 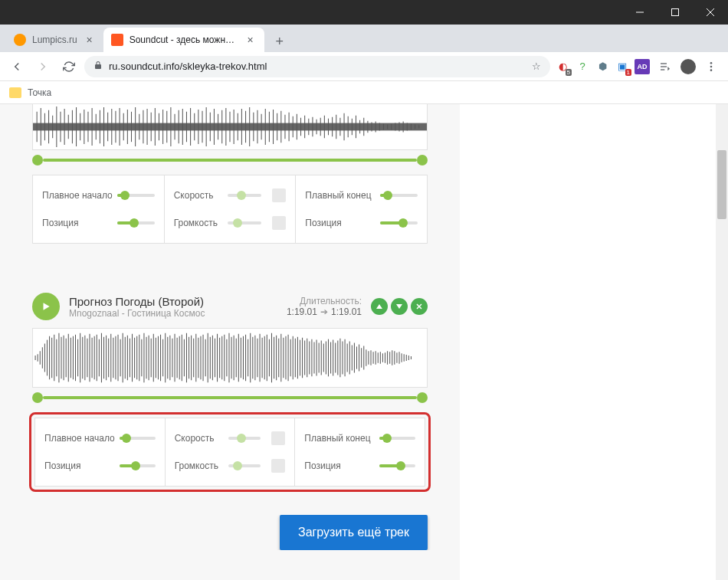 What do you see at coordinates (280, 41) in the screenshot?
I see `new-tab-button: +` at bounding box center [280, 41].